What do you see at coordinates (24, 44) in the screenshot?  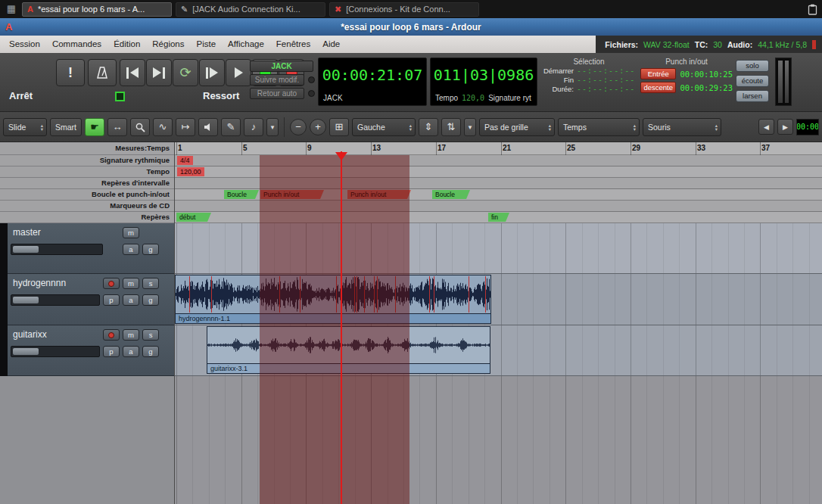 I see `menu-session: Session` at bounding box center [24, 44].